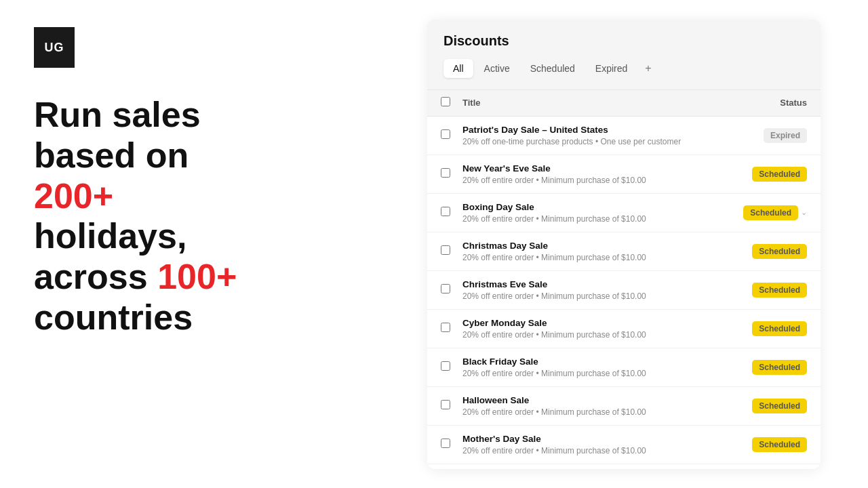 The width and height of the screenshot is (868, 488). Describe the element at coordinates (113, 317) in the screenshot. I see `headline-line5: countries` at that location.